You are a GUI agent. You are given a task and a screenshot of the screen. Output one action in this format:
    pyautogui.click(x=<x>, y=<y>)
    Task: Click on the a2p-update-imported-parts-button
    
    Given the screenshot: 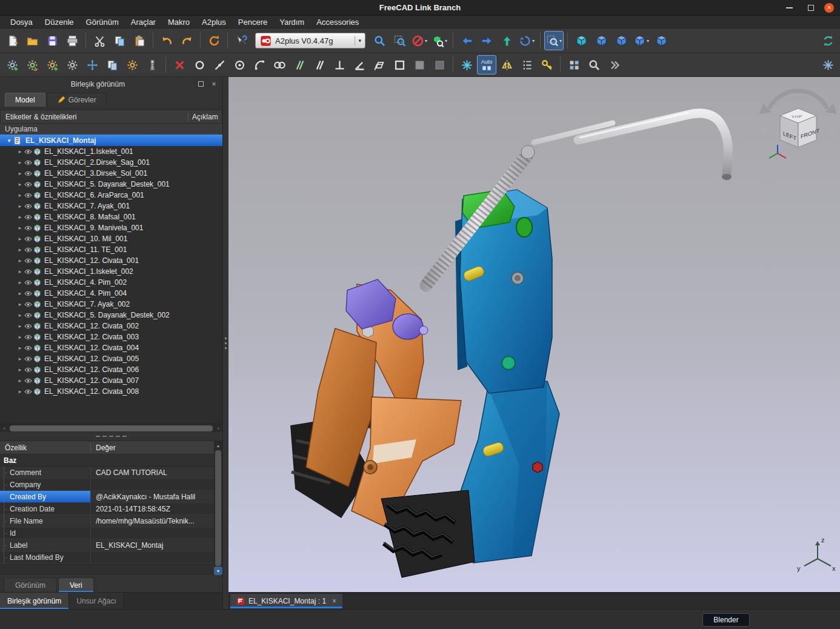 What is the action you would take?
    pyautogui.click(x=32, y=65)
    